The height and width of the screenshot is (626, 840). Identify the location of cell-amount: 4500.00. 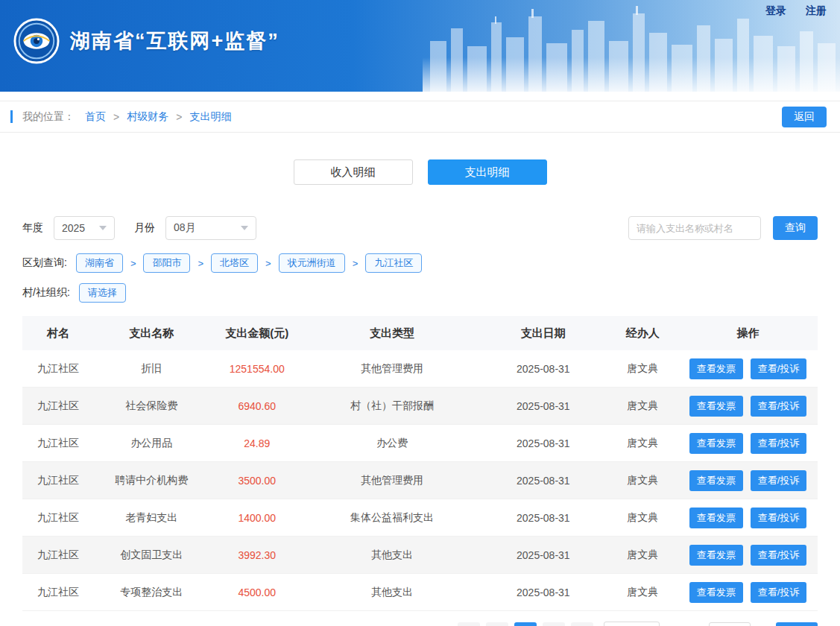
(257, 592).